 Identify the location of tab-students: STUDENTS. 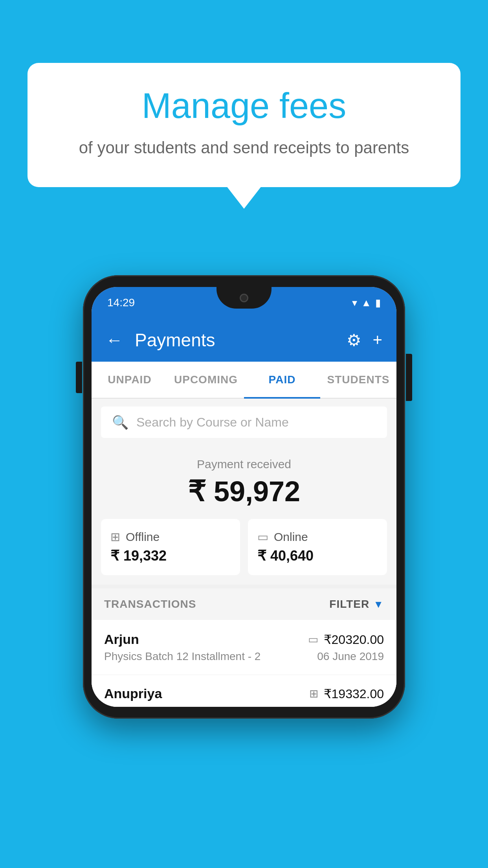
(358, 380).